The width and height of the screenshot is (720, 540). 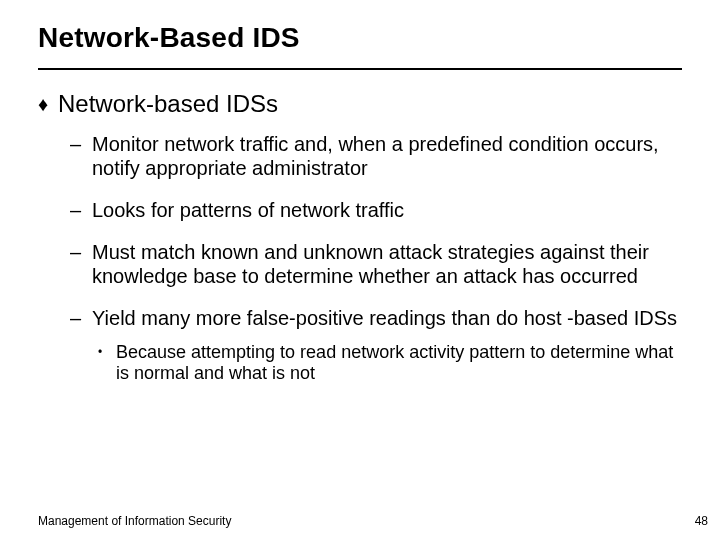 What do you see at coordinates (387, 264) in the screenshot?
I see `bullet-text: Must match known and unknown attack stra…` at bounding box center [387, 264].